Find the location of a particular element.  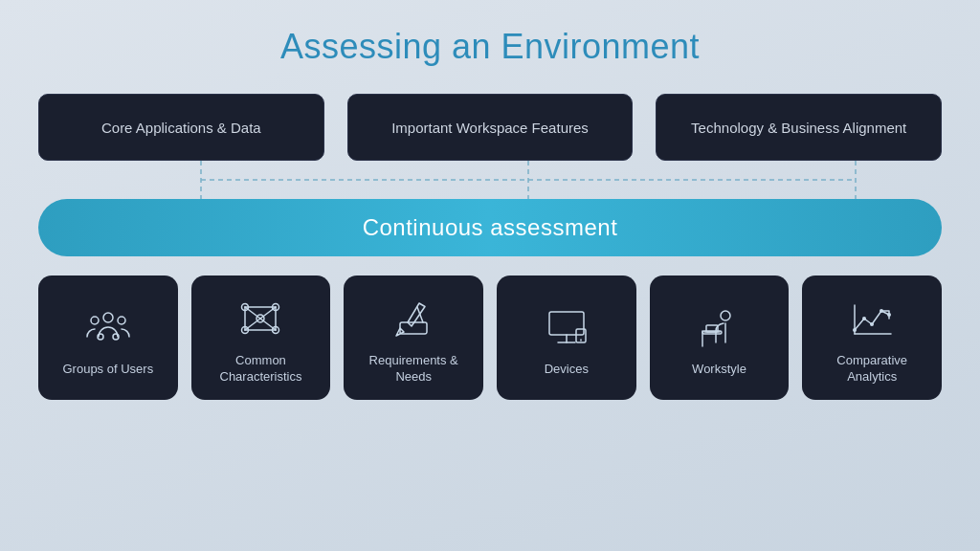

bottom-card-devices: Devices is located at coordinates (567, 338).